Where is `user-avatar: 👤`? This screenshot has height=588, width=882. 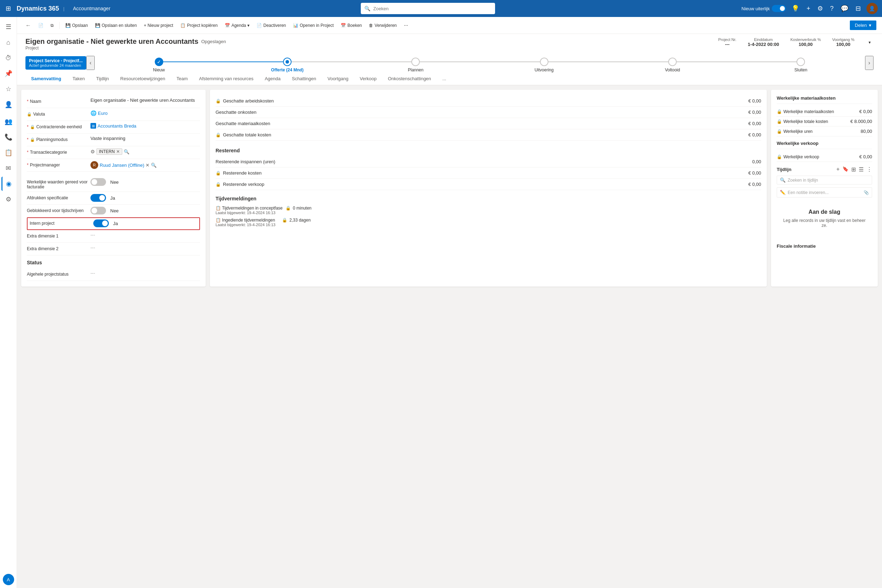 user-avatar: 👤 is located at coordinates (872, 9).